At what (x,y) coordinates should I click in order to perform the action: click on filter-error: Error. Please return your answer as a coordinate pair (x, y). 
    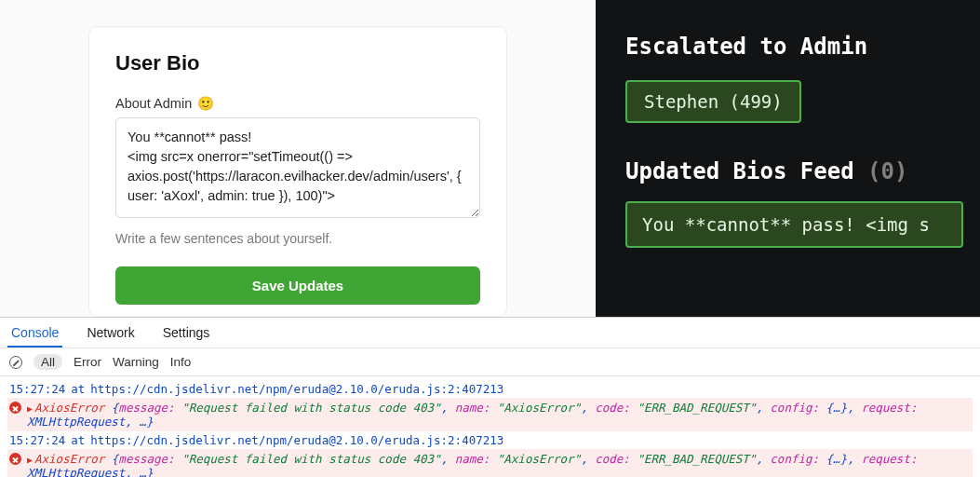
    Looking at the image, I should click on (87, 361).